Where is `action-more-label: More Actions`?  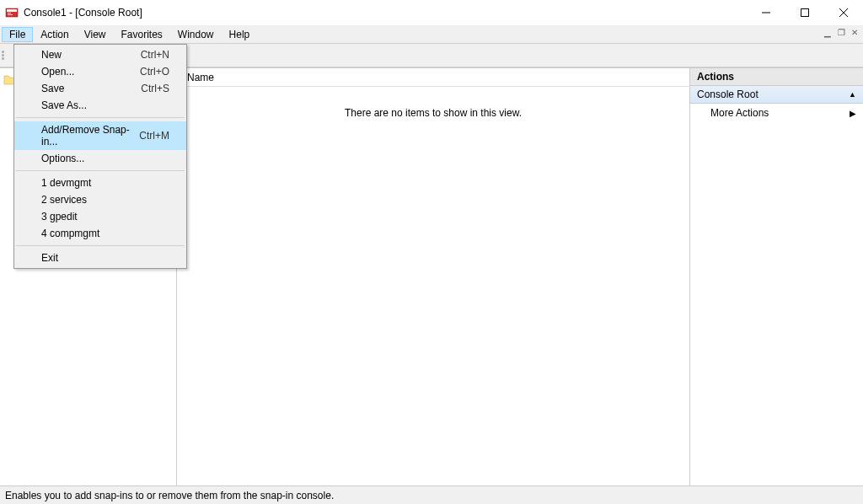 action-more-label: More Actions is located at coordinates (740, 113).